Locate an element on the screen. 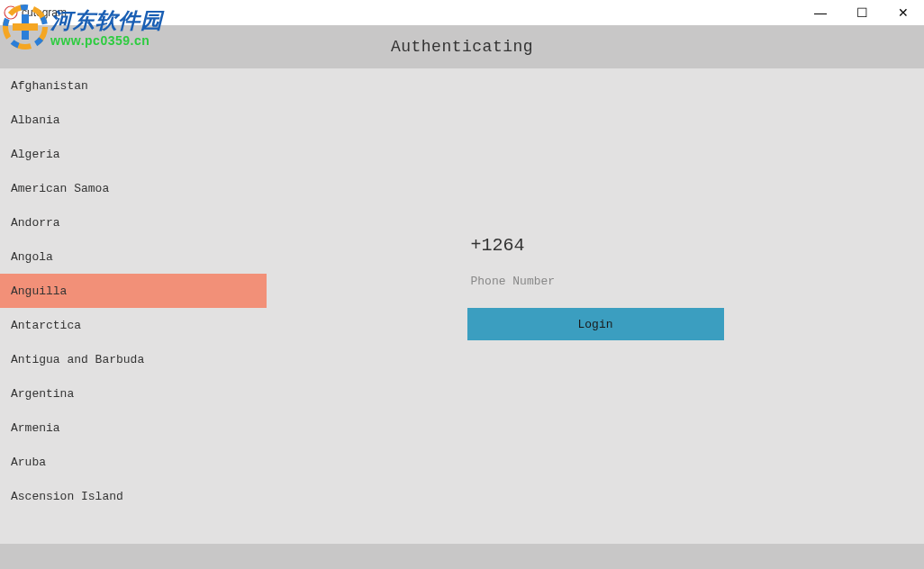 The height and width of the screenshot is (569, 924). country-item: Armenia is located at coordinates (133, 428).